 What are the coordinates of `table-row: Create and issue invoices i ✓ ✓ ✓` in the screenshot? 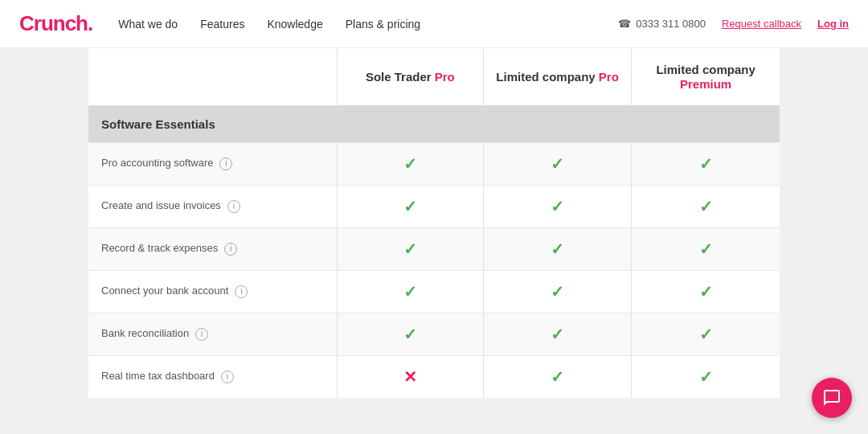 It's located at (434, 206).